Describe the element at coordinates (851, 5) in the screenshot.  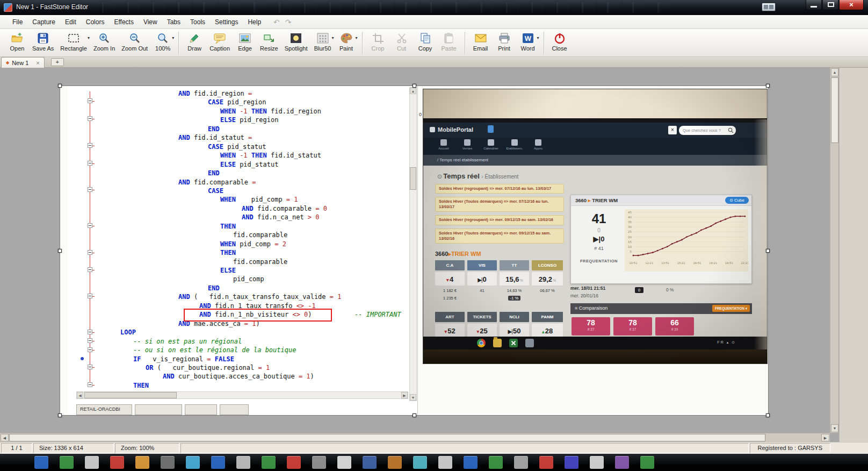
I see `close-button: ×` at that location.